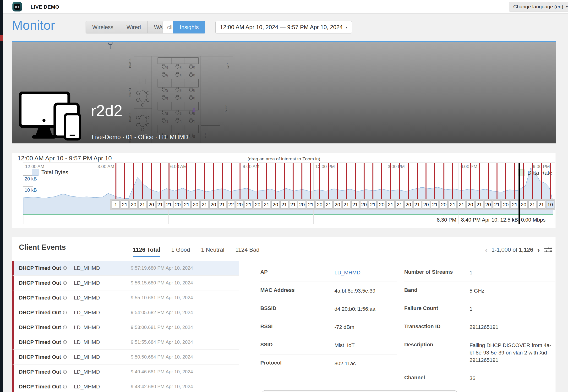  I want to click on phone-icon, so click(72, 127).